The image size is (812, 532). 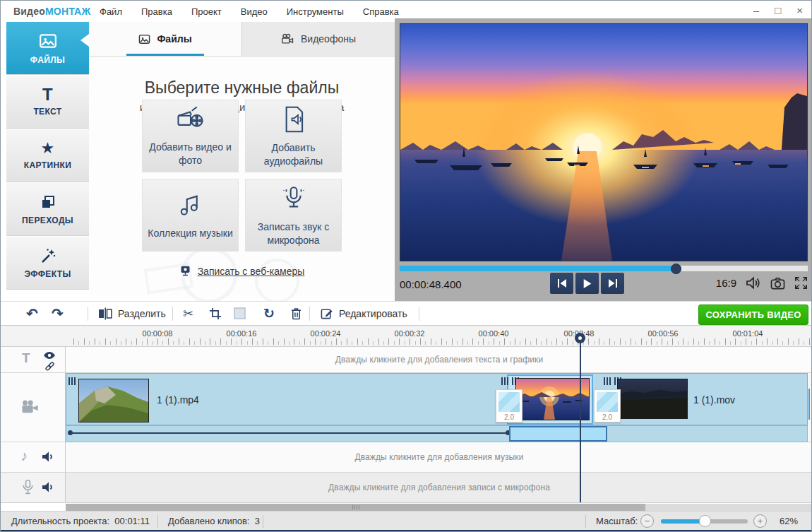 What do you see at coordinates (48, 156) in the screenshot?
I see `sidebar-item-stickers: ★ КАРТИНКИ` at bounding box center [48, 156].